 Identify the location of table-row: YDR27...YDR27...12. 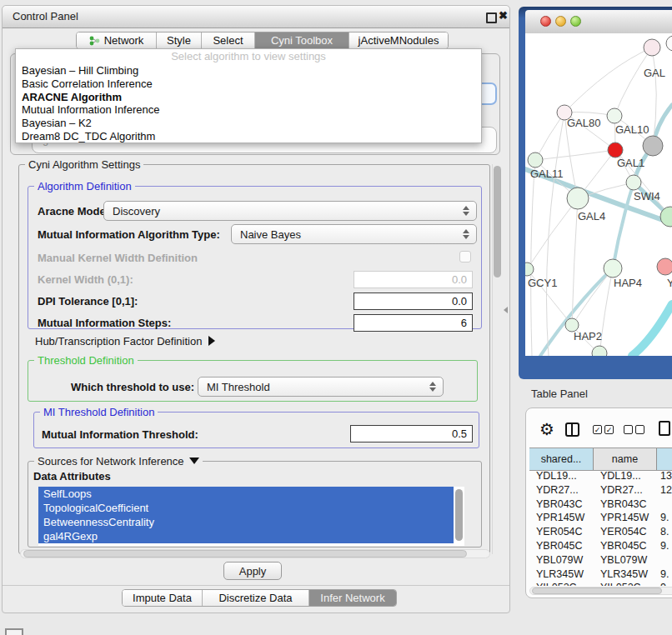
(600, 490).